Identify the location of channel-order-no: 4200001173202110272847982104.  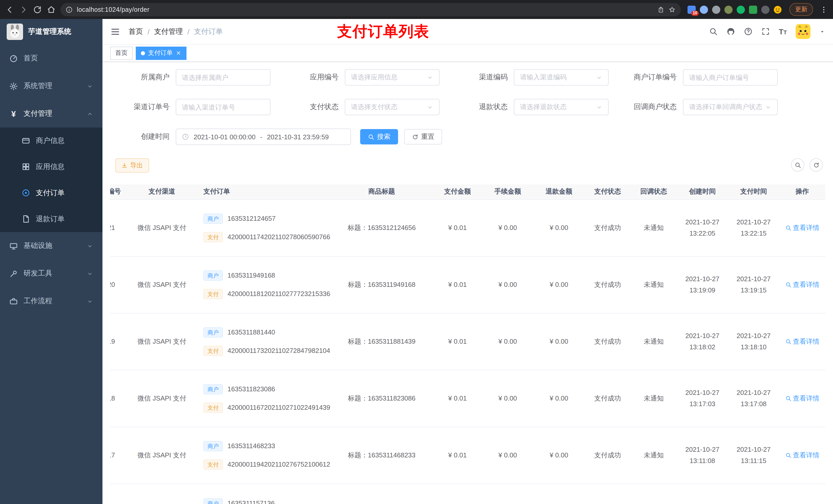
(279, 351).